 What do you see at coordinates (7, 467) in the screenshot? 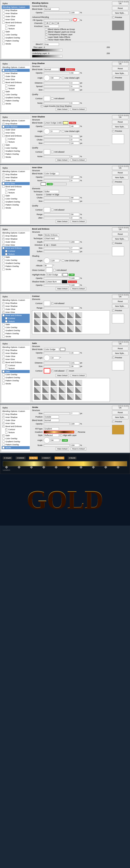
I see `gradient-stop` at bounding box center [7, 467].